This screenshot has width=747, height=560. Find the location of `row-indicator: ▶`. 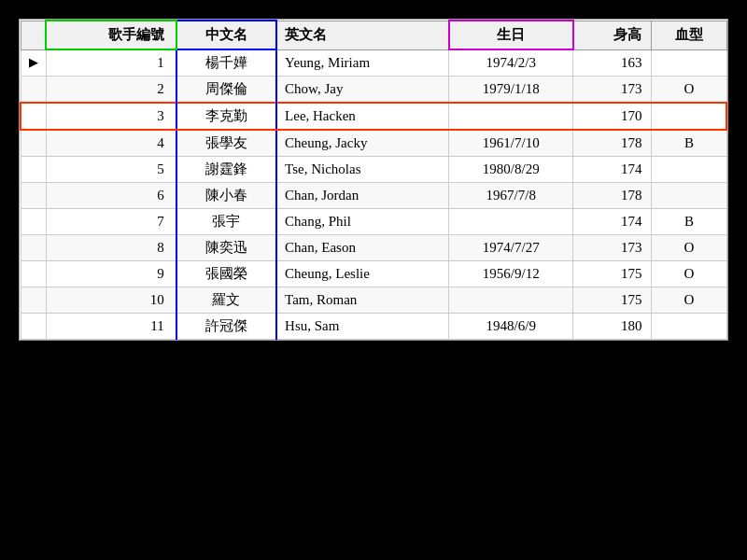

row-indicator: ▶ is located at coordinates (34, 63).